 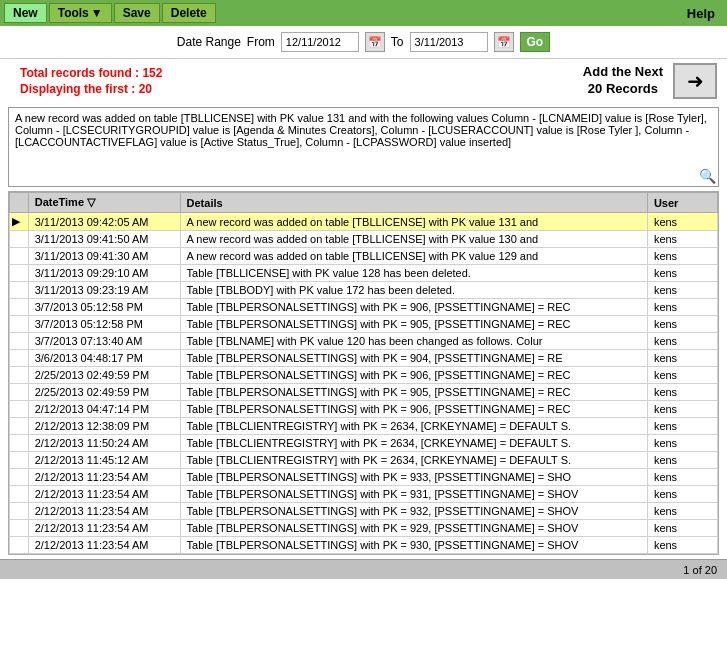 What do you see at coordinates (20, 222) in the screenshot?
I see `row-arrow: ▶` at bounding box center [20, 222].